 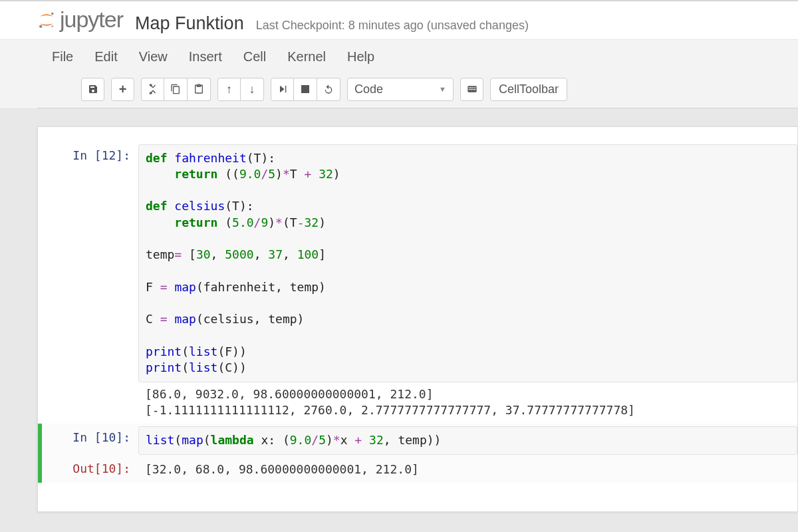 What do you see at coordinates (468, 469) in the screenshot?
I see `execute-result: [32.0, 68.0, 98.60000000000001, 212.0]` at bounding box center [468, 469].